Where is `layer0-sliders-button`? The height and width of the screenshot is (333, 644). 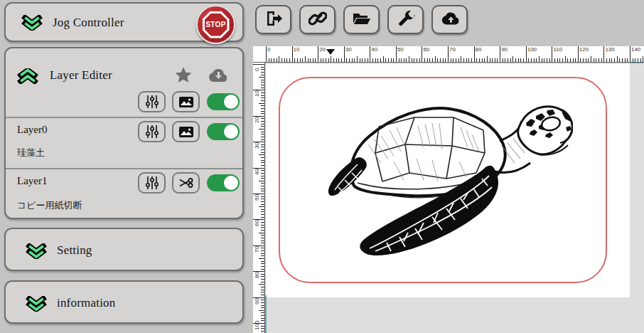
layer0-sliders-button is located at coordinates (152, 132).